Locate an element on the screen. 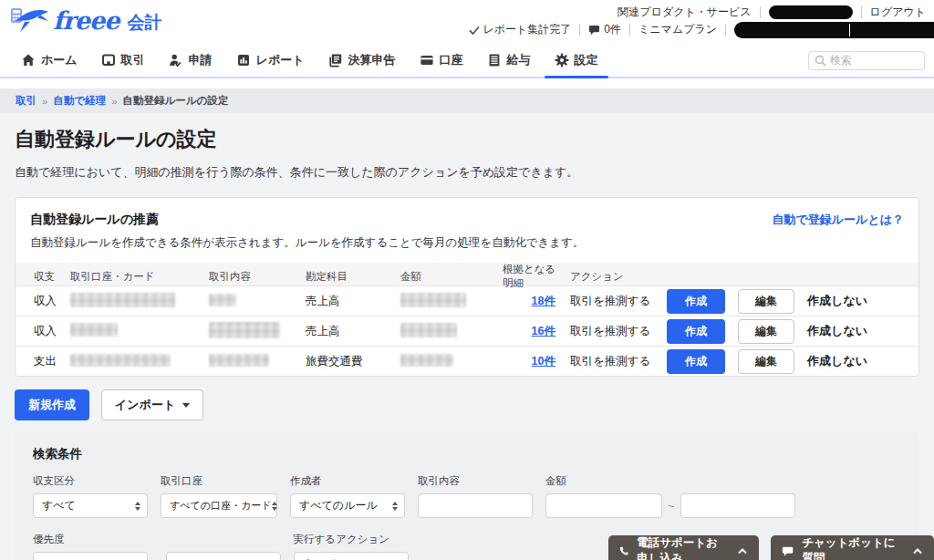 This screenshot has width=934, height=560. creator-select: すべてのルール is located at coordinates (348, 505).